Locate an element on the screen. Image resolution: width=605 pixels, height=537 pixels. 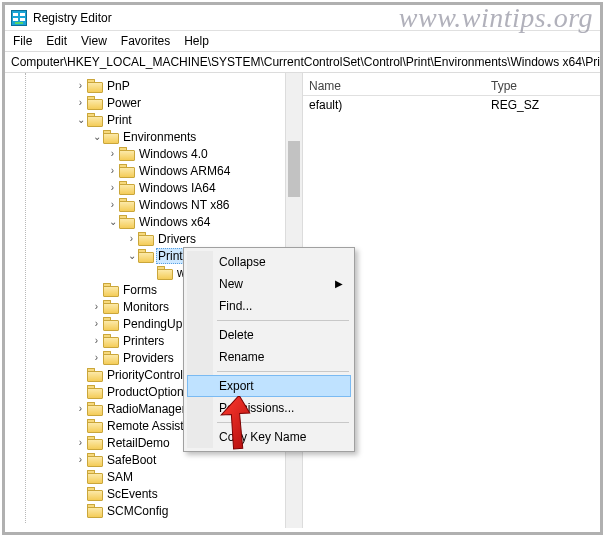
tree-node: ›Drivers is located at coordinates (147, 238).